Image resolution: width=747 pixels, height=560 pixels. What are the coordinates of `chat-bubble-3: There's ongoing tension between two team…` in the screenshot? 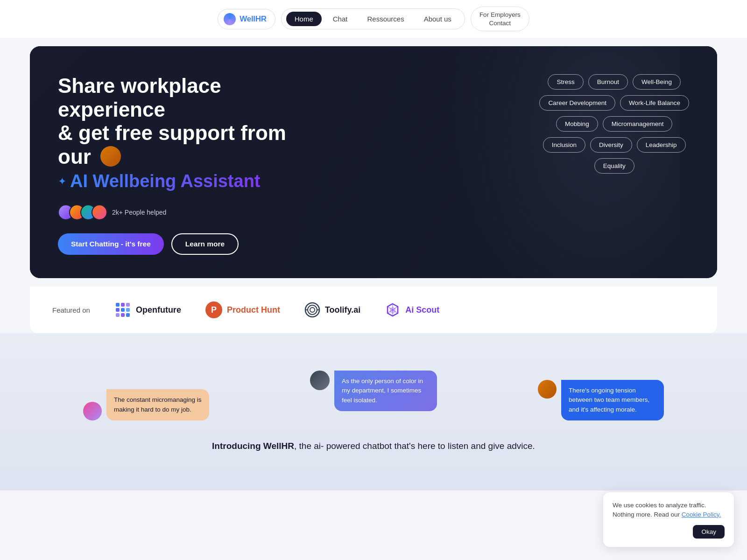 It's located at (613, 400).